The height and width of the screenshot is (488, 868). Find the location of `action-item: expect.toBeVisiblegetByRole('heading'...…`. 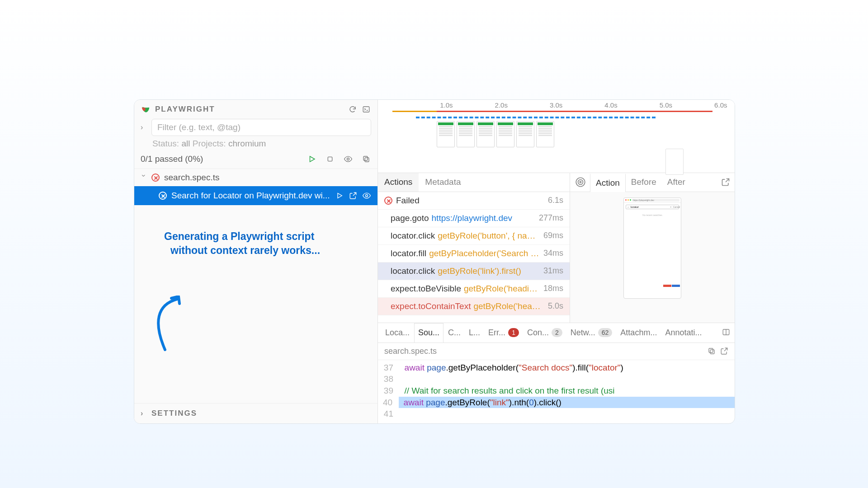

action-item: expect.toBeVisiblegetByRole('heading'...… is located at coordinates (474, 289).